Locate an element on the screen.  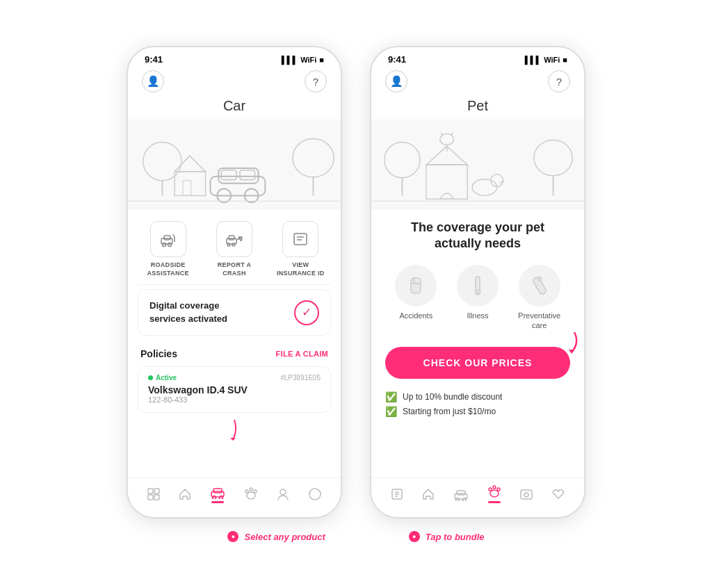
nav-car-pet is located at coordinates (461, 494).